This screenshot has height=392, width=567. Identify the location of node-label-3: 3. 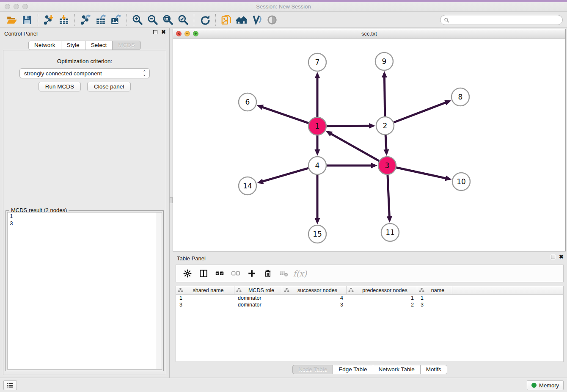
(388, 166).